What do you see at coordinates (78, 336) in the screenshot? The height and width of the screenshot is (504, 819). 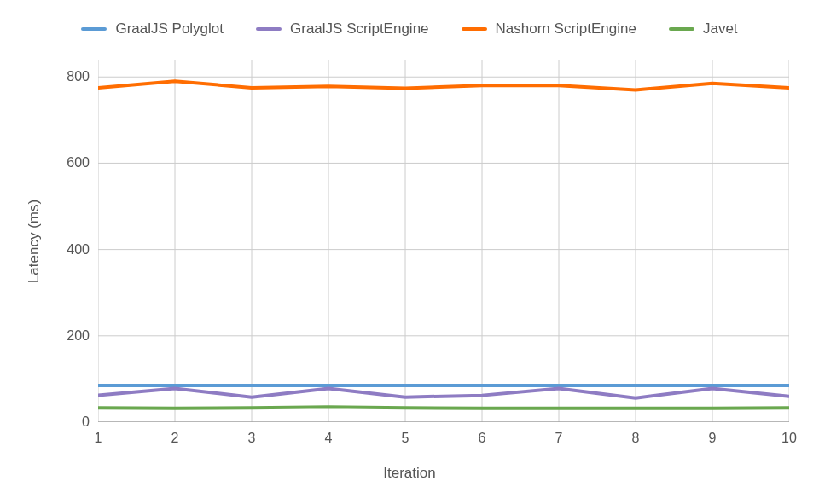 I see `y-tick: 200` at bounding box center [78, 336].